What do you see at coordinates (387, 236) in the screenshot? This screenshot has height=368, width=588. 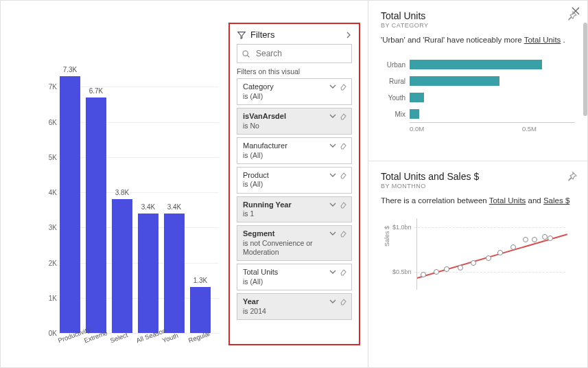 I see `y-axis-label: Sales $` at bounding box center [387, 236].